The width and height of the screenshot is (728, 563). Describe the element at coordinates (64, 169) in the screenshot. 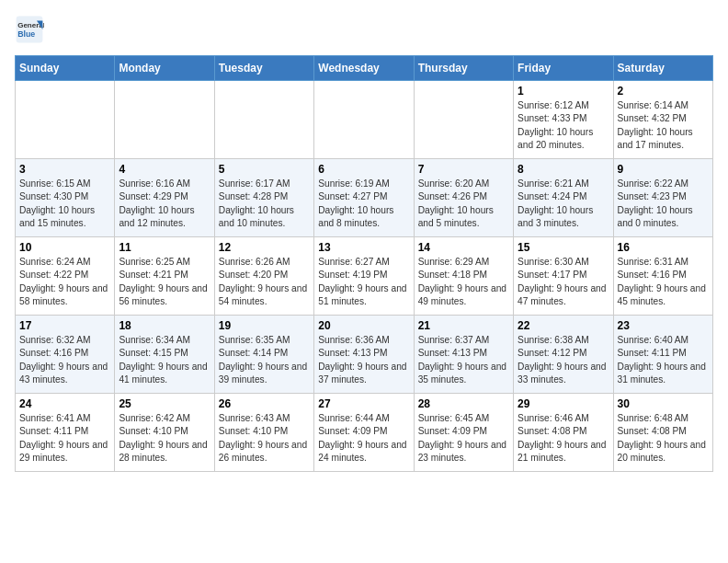

I see `day-number: 3` at that location.